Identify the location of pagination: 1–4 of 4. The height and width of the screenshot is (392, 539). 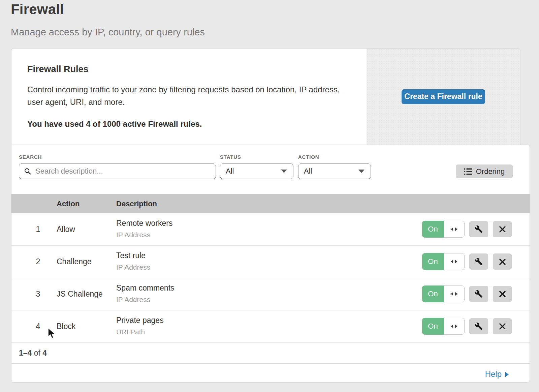
(271, 353).